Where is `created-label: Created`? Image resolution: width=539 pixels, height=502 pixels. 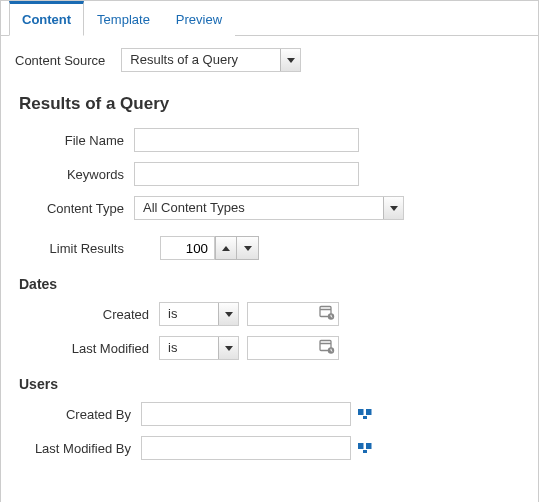 created-label: Created is located at coordinates (89, 314).